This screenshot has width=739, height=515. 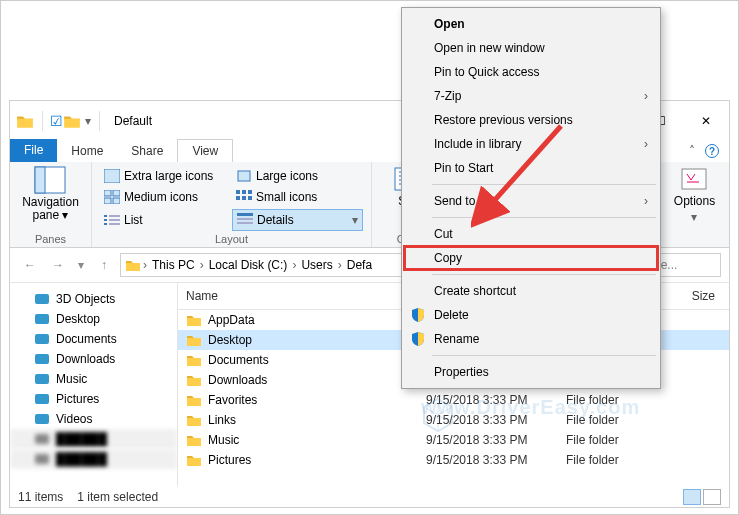 What do you see at coordinates (166, 197) in the screenshot?
I see `layout-medium: Medium icons` at bounding box center [166, 197].